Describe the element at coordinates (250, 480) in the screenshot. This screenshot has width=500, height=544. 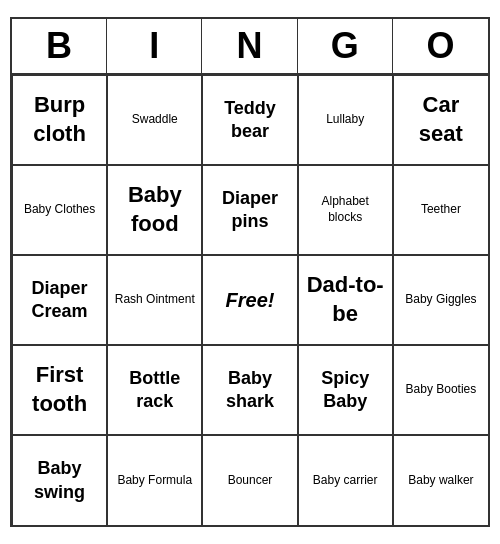
I see `bingo-cell: Bouncer` at that location.